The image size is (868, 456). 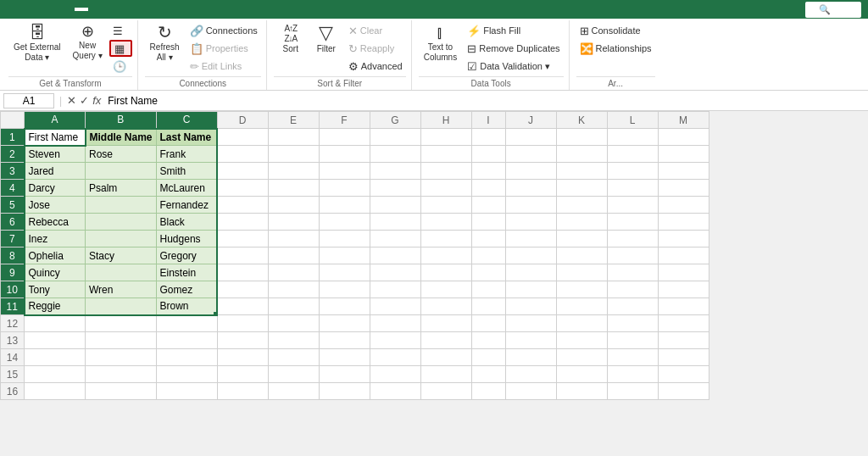 What do you see at coordinates (37, 43) in the screenshot?
I see `get-external-data-button: 🗄 Get ExternalData ▾` at bounding box center [37, 43].